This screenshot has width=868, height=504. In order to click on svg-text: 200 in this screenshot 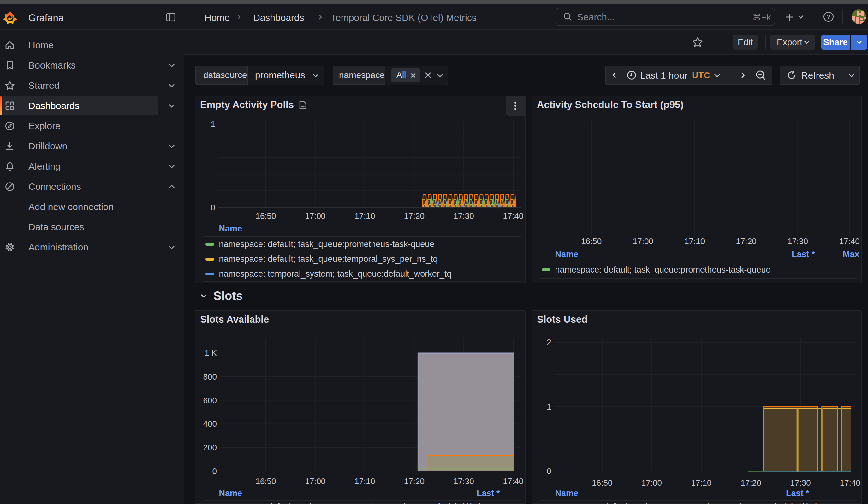, I will do `click(210, 448)`.